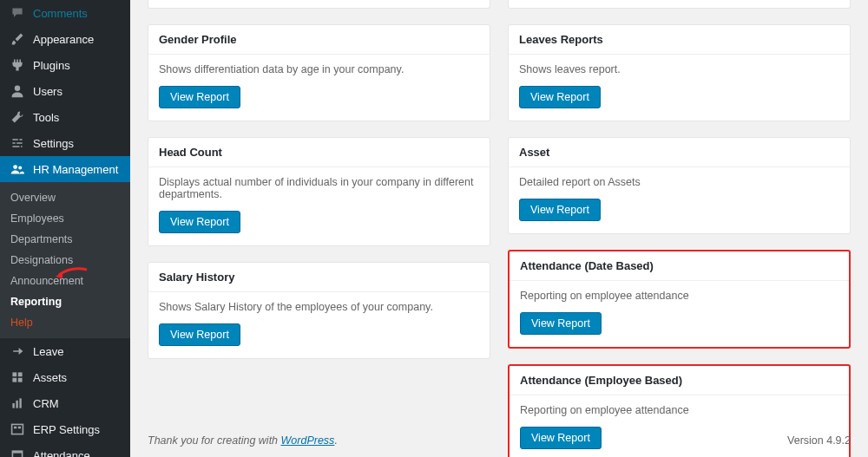  Describe the element at coordinates (17, 403) in the screenshot. I see `bars-icon` at that location.